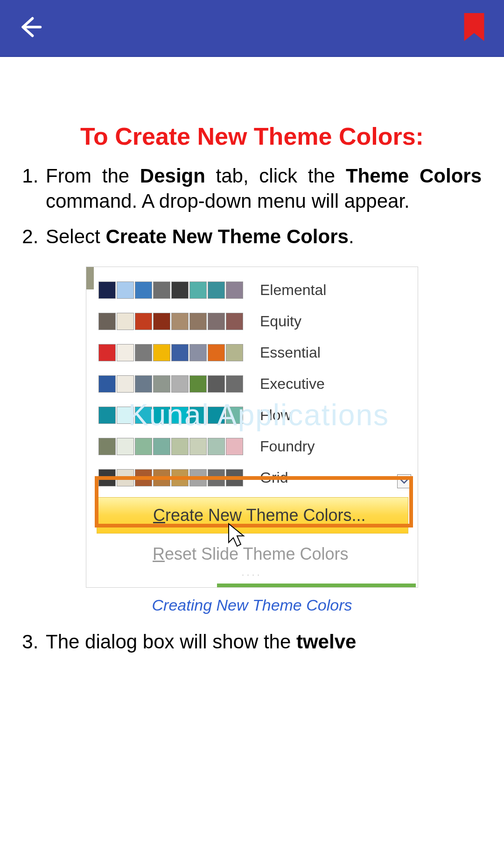  I want to click on step-1: From the Design tab, click the Theme Col…, so click(263, 189).